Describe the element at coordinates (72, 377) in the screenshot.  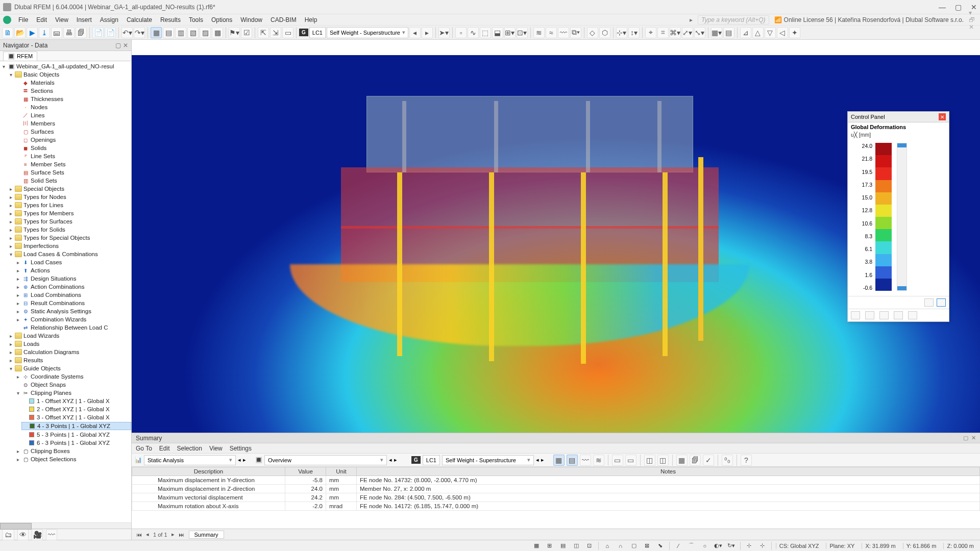
I see `tree-item: ▸⊹Coordinate Systems` at that location.